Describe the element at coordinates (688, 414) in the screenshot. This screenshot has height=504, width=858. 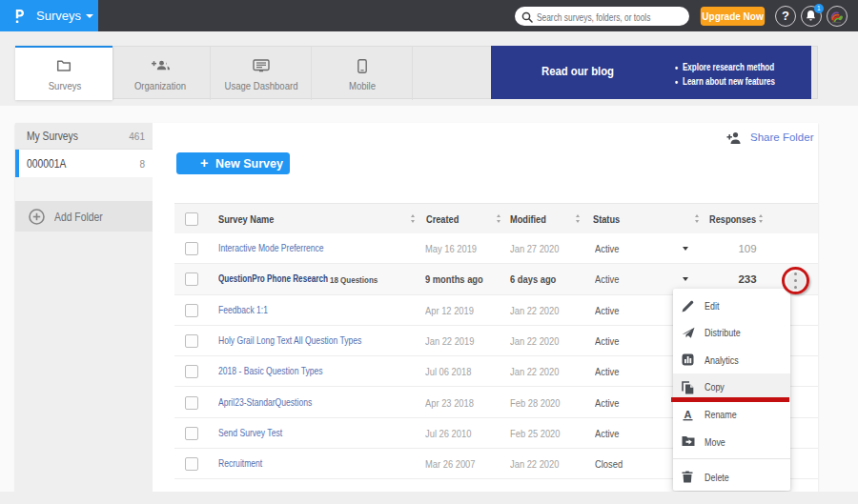
I see `svg-text: A` at that location.